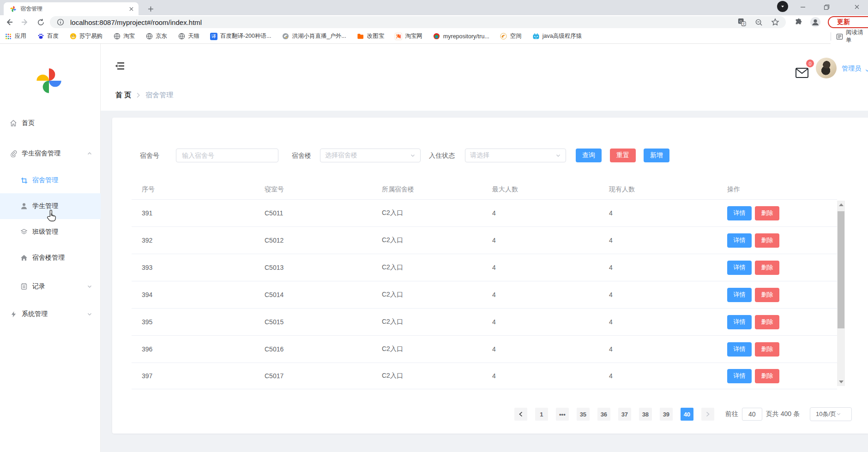  What do you see at coordinates (151, 9) in the screenshot?
I see `new-tab-button` at bounding box center [151, 9].